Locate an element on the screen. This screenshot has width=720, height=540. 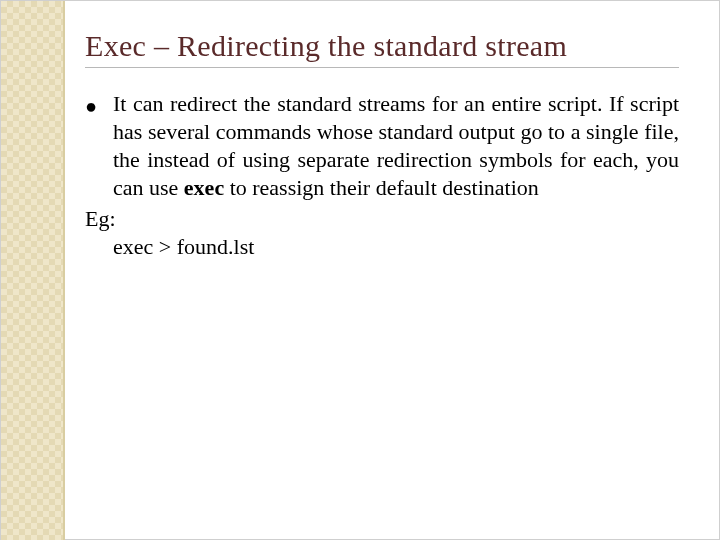
body-text-bold: exec is located at coordinates (204, 188).